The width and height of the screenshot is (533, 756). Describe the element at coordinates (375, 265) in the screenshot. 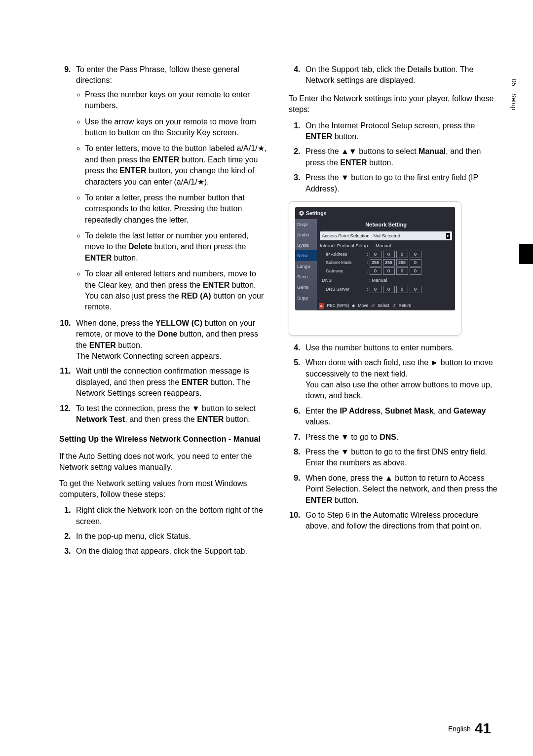

I see `osd-body: DisplAudioSysteNetwLanguSecuGeneSupp Net…` at that location.